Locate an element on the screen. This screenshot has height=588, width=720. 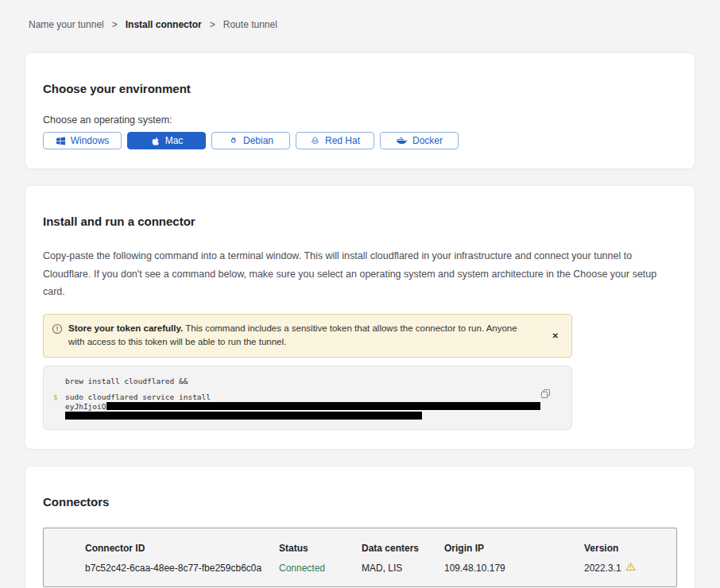
os-button-label: Mac is located at coordinates (175, 141).